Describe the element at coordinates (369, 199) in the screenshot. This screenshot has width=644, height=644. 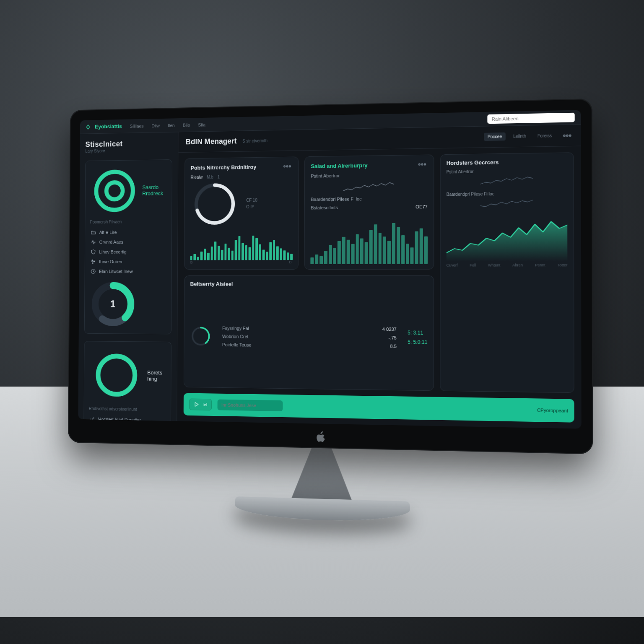
I see `metrics-row-1: Baardendprl Pilese Fi loc` at that location.